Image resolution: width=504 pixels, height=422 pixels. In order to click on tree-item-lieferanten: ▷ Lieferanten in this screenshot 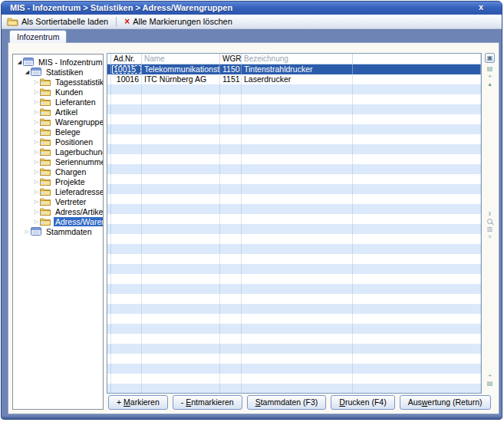, I will do `click(58, 101)`.